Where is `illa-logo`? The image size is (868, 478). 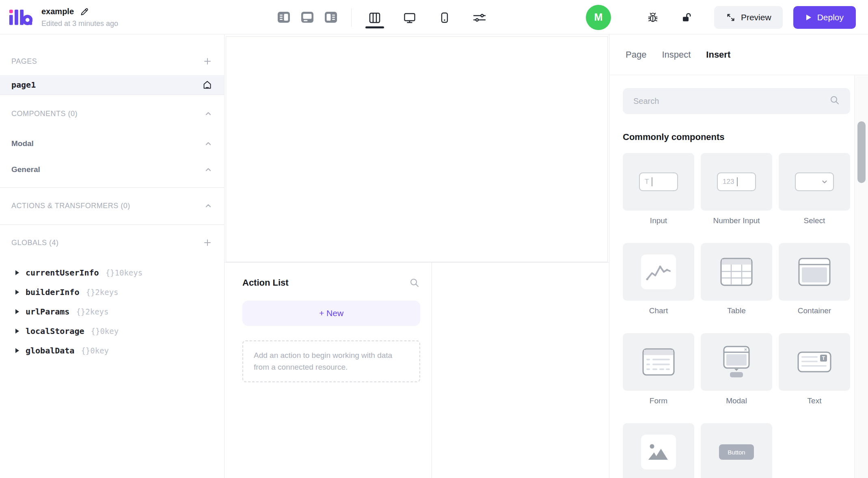 illa-logo is located at coordinates (21, 17).